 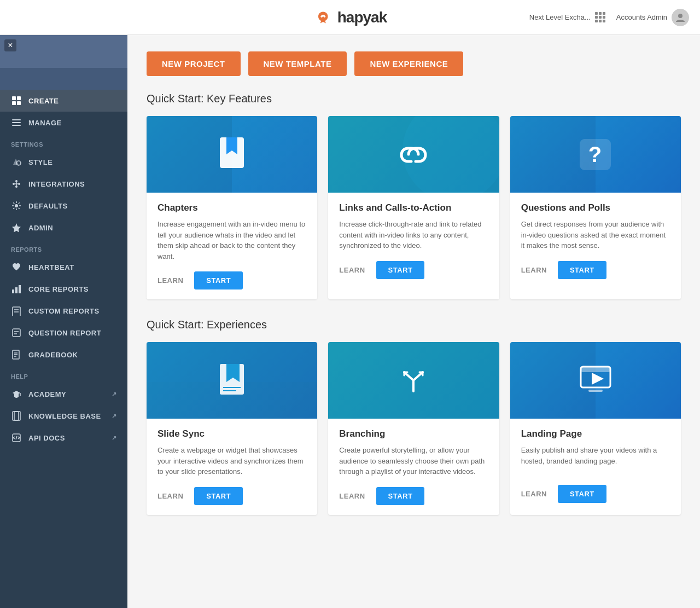 I want to click on sidebar-item-academy: ACADEMY ↗, so click(x=63, y=394).